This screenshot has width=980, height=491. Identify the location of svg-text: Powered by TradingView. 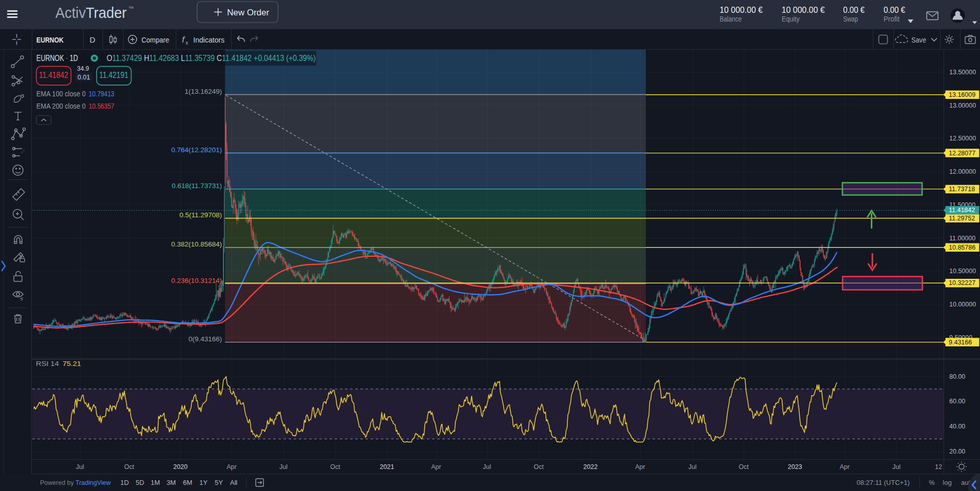
(76, 483).